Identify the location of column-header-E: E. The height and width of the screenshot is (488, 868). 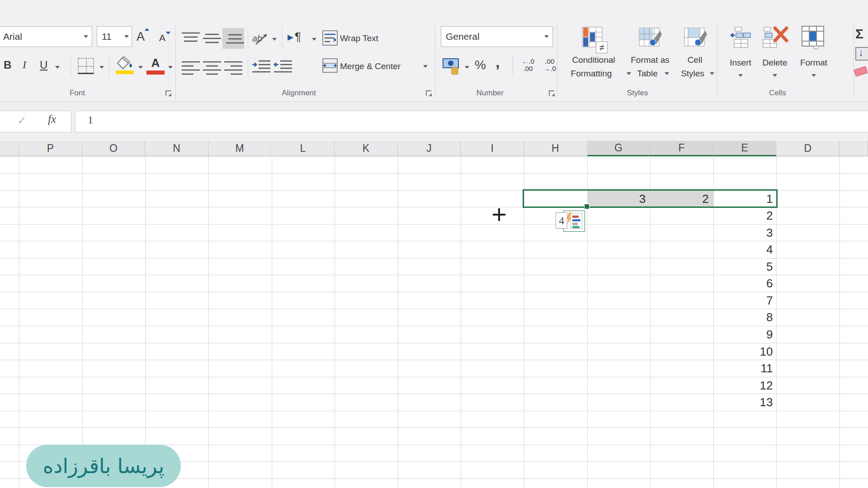
(745, 148).